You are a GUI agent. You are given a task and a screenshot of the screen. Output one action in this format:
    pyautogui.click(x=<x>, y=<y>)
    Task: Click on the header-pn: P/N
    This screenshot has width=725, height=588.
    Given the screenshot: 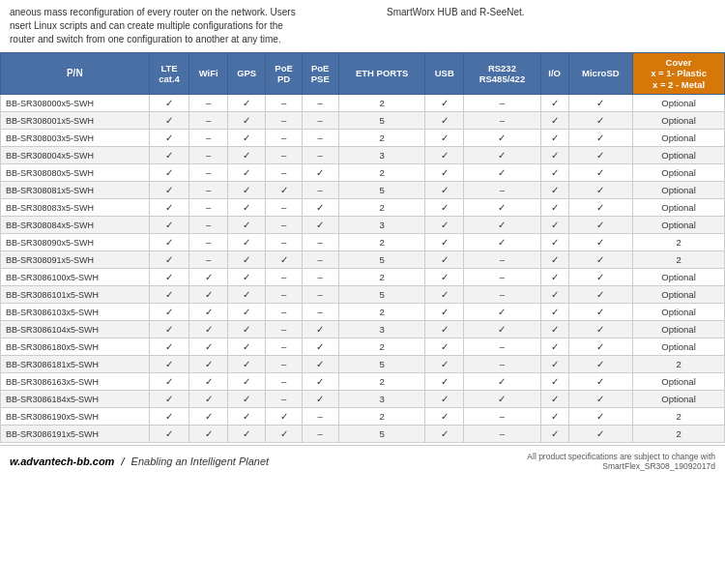 What is the action you would take?
    pyautogui.click(x=75, y=74)
    